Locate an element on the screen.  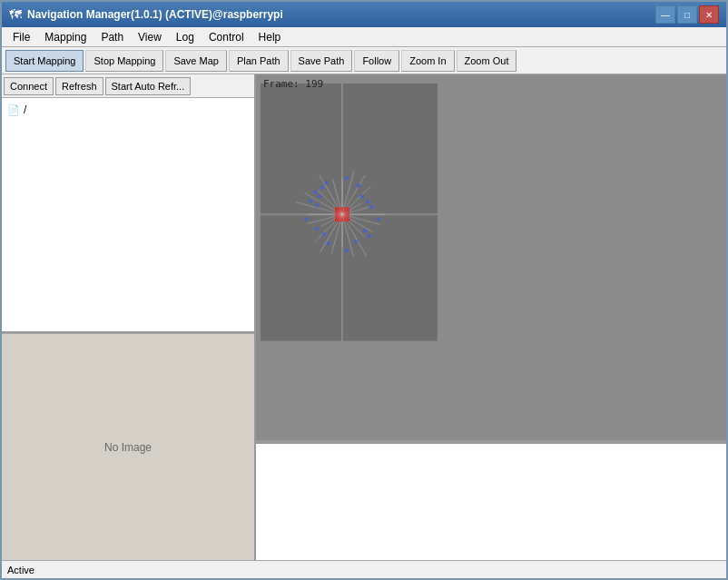
minimize-button: — is located at coordinates (665, 15).